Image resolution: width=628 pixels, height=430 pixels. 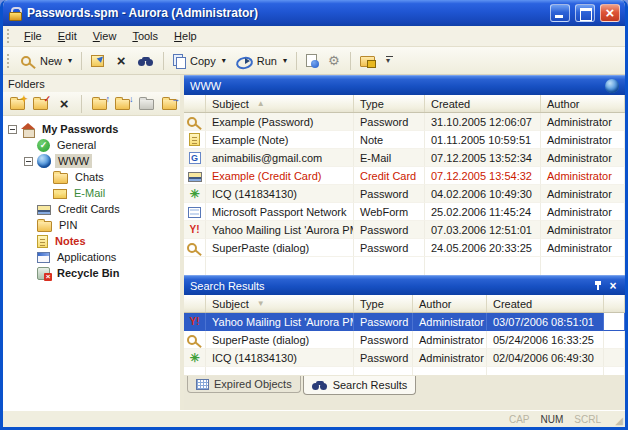 What do you see at coordinates (619, 421) in the screenshot?
I see `resize-grip` at bounding box center [619, 421].